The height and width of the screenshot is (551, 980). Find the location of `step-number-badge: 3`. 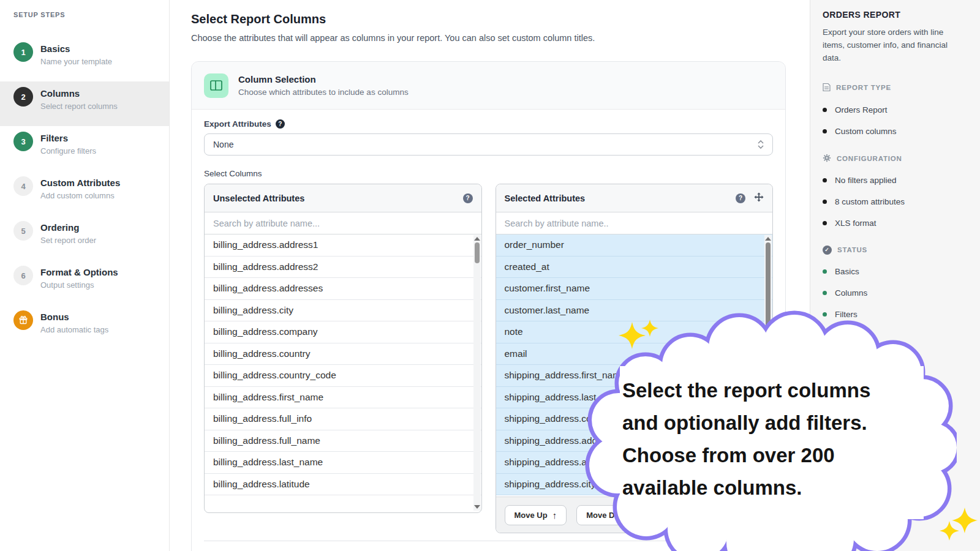

step-number-badge: 3 is located at coordinates (23, 141).